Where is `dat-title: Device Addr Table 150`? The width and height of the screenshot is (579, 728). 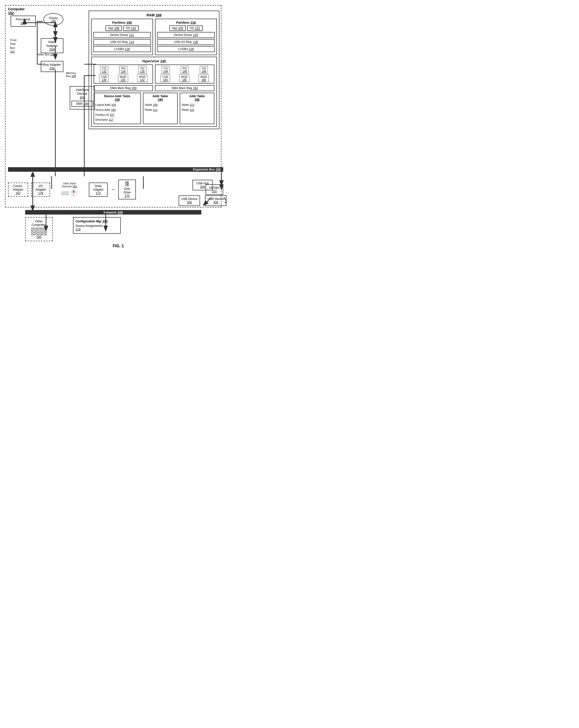
dat-title: Device Addr Table 150 is located at coordinates (117, 98).